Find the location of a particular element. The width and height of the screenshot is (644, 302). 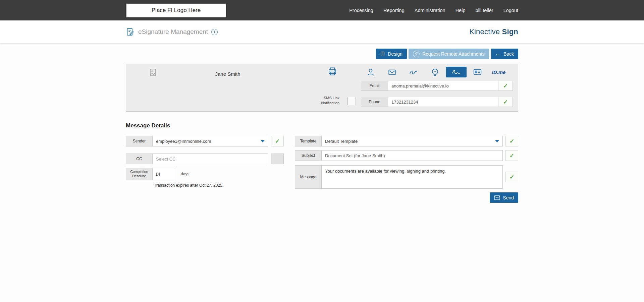

image-placeholder-icon is located at coordinates (153, 72).